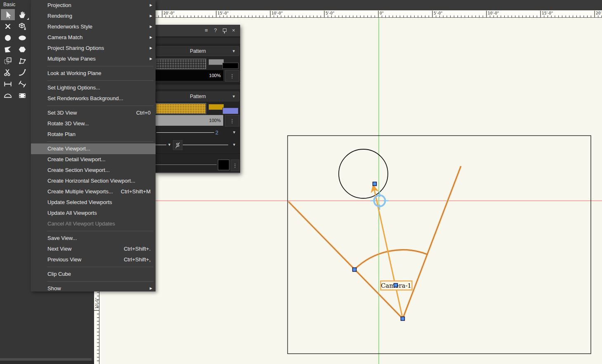  Describe the element at coordinates (93, 213) in the screenshot. I see `menu-item-update-all-viewports: Update All Viewports` at that location.